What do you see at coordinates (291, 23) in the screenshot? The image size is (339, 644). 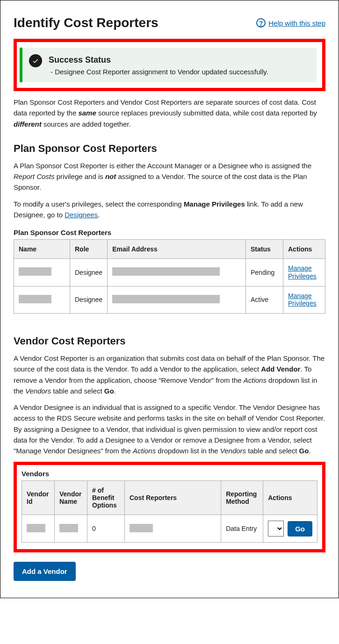 I see `help-link: ? Help with this step` at bounding box center [291, 23].